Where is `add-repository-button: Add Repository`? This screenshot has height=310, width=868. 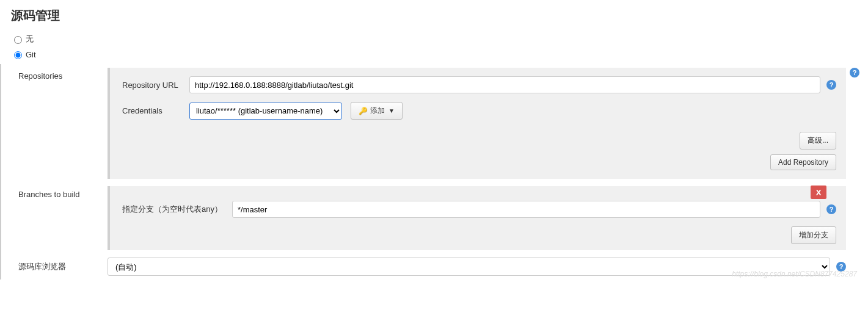 add-repository-button: Add Repository is located at coordinates (803, 162).